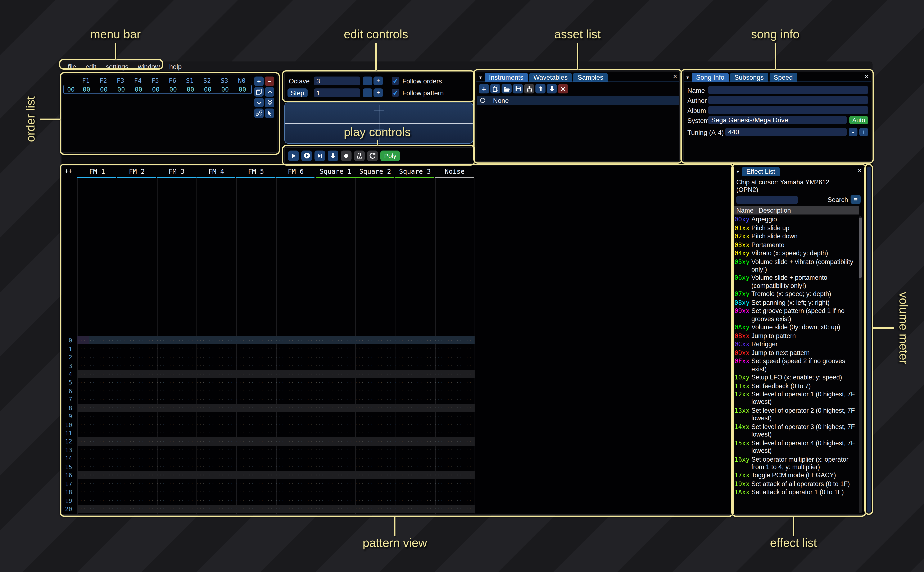 The width and height of the screenshot is (924, 572). What do you see at coordinates (855, 200) in the screenshot?
I see `hamburger-menu-icon: ≡` at bounding box center [855, 200].